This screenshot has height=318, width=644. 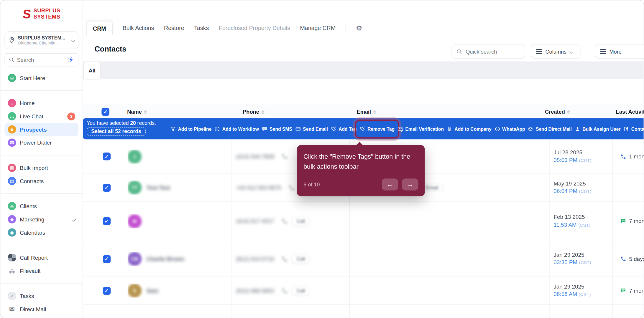 I want to click on sidebar-item-bulk-import: ▦ Bulk Import, so click(x=41, y=168).